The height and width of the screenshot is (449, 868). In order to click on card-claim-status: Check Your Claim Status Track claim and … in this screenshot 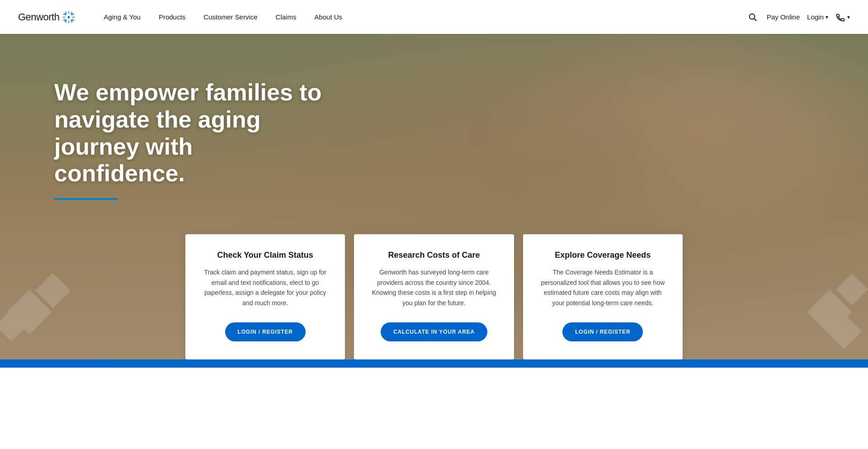, I will do `click(265, 297)`.